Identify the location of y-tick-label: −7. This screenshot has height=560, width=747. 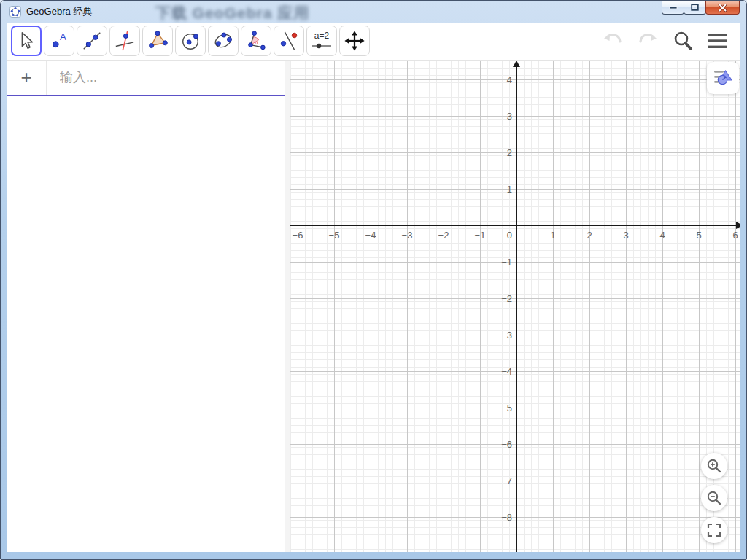
(506, 481).